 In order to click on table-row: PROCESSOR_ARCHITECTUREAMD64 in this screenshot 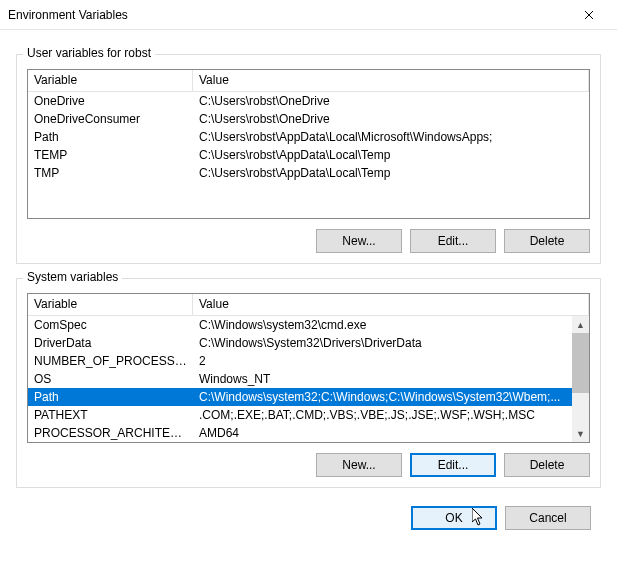, I will do `click(308, 433)`.